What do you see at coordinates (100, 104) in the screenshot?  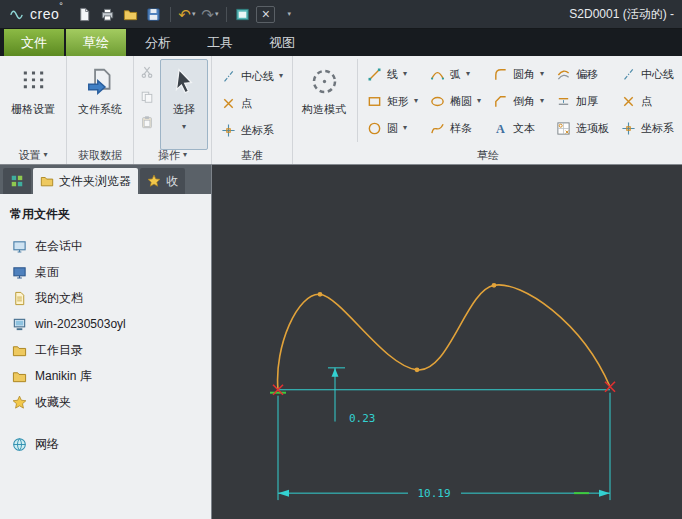 I see `file-system-button: 文件系统` at bounding box center [100, 104].